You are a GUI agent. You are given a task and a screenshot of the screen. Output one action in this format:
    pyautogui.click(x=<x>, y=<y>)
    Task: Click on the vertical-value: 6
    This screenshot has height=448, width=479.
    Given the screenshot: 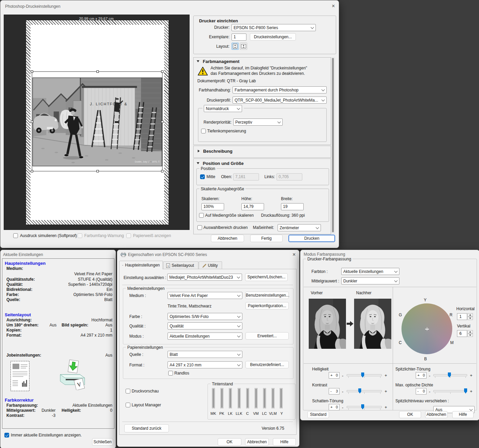 What is the action you would take?
    pyautogui.click(x=462, y=334)
    